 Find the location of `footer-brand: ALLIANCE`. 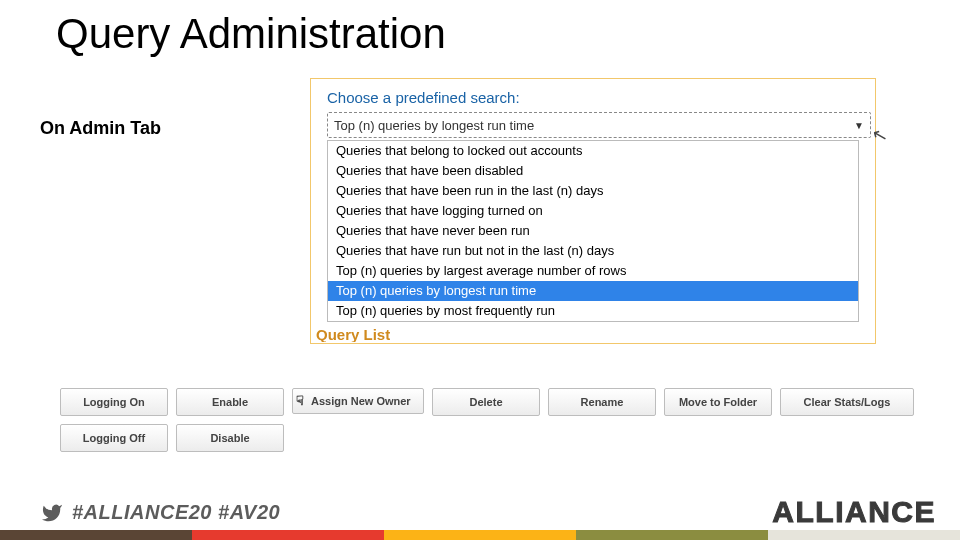

footer-brand: ALLIANCE is located at coordinates (854, 512).